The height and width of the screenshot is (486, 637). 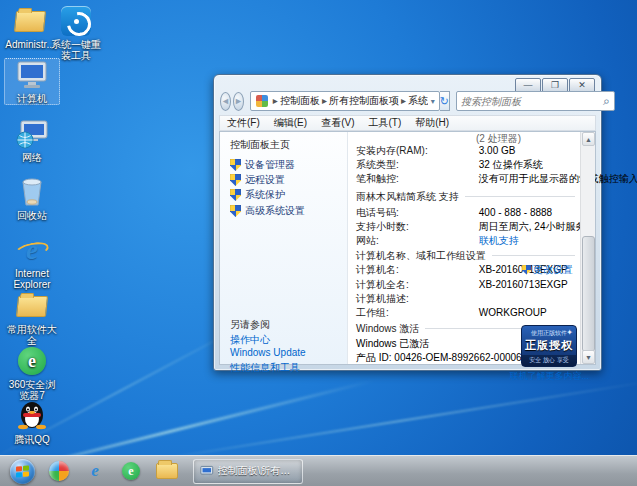 I want to click on address-dropdown-icon: ▾, so click(x=433, y=102).